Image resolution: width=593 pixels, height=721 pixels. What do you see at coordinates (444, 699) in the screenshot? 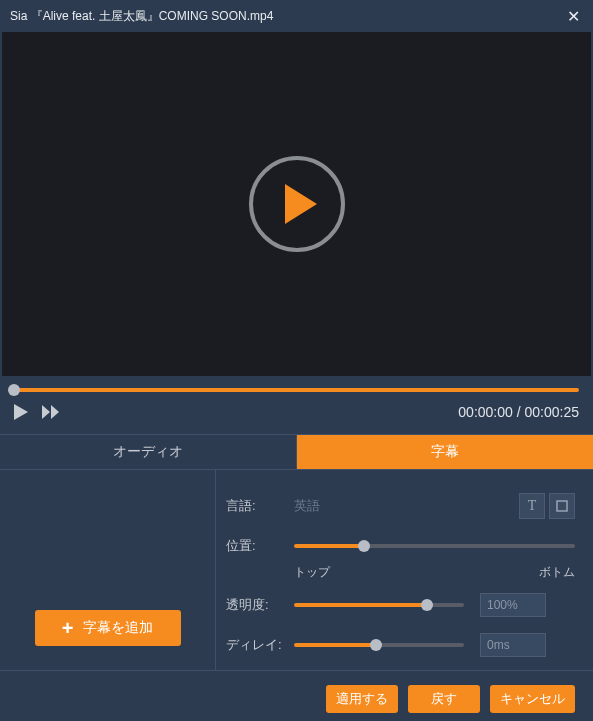
I see `reset-button: 戻す` at bounding box center [444, 699].